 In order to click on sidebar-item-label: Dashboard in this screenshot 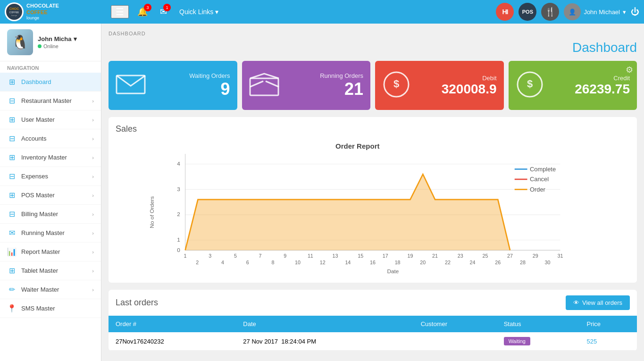, I will do `click(36, 82)`.